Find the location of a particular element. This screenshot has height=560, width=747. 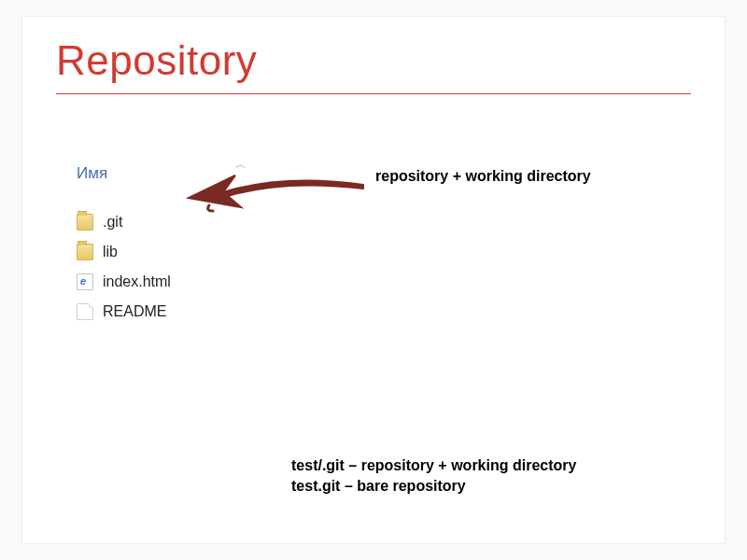

arrow-icon is located at coordinates (270, 189).